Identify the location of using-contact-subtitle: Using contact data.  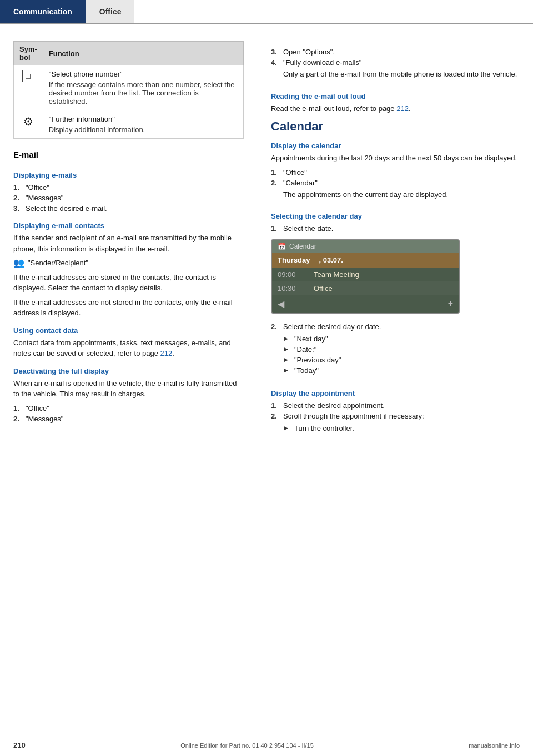
(129, 331).